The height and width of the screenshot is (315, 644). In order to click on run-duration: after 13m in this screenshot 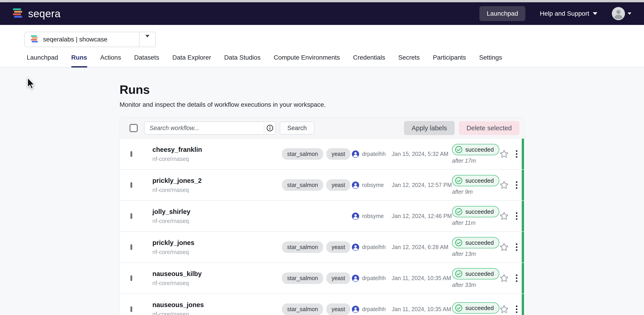, I will do `click(474, 254)`.